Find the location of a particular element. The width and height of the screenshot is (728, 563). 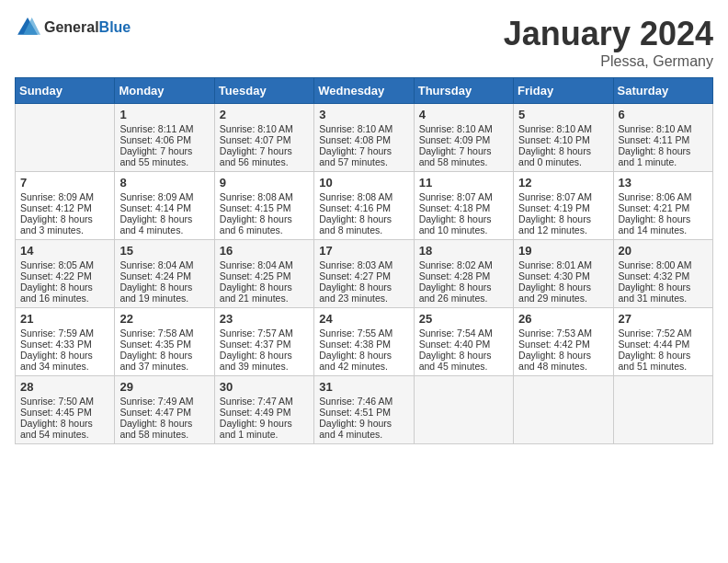

day-info-line: Sunset: 4:07 PM is located at coordinates (265, 140).